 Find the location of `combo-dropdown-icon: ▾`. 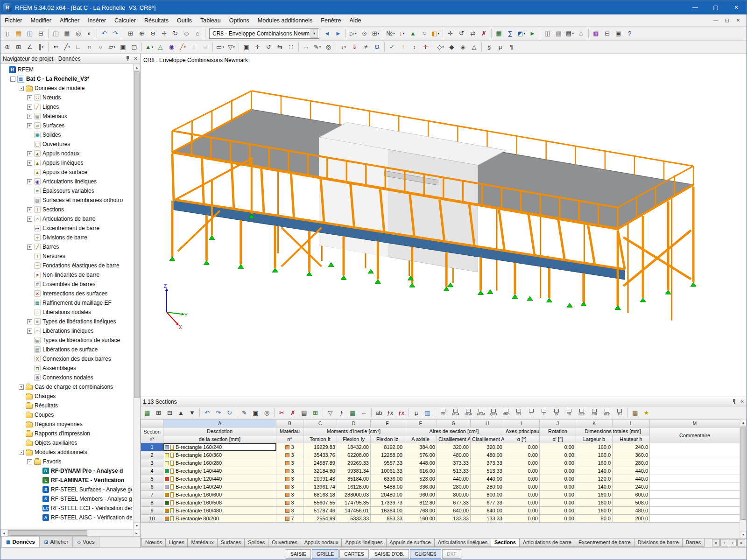

combo-dropdown-icon: ▾ is located at coordinates (314, 34).